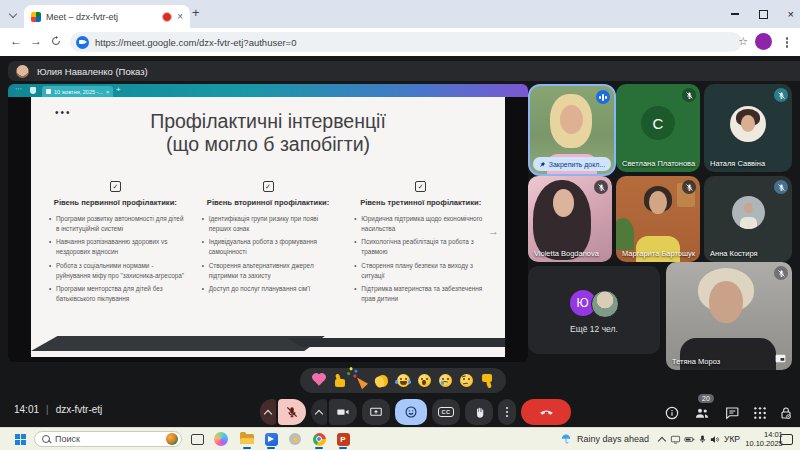 The width and height of the screenshot is (800, 450). I want to click on reaction-surprised-icon, so click(424, 381).